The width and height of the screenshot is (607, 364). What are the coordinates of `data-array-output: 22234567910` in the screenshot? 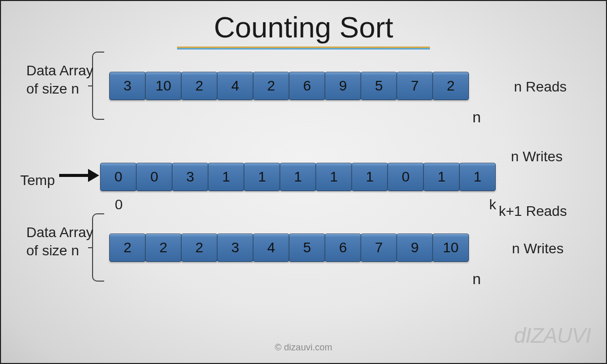 It's located at (289, 248).